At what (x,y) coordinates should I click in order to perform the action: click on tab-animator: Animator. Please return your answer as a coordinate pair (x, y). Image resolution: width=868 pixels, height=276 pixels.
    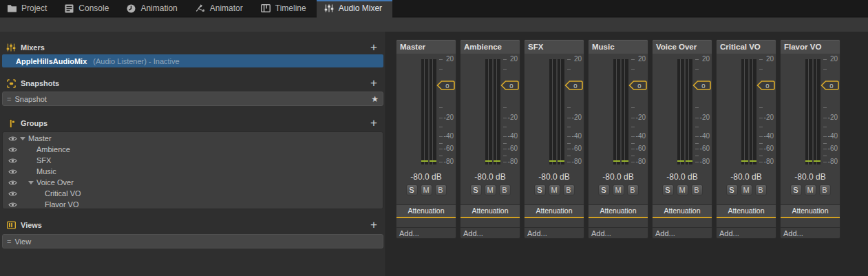
    Looking at the image, I should click on (220, 8).